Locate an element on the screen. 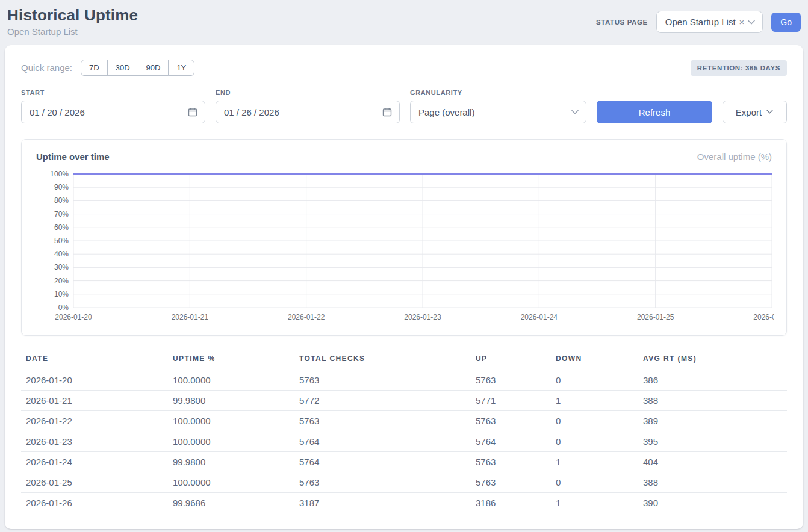 This screenshot has height=532, width=808. table-row: 2026-01-25100.0000576357630388 is located at coordinates (404, 483).